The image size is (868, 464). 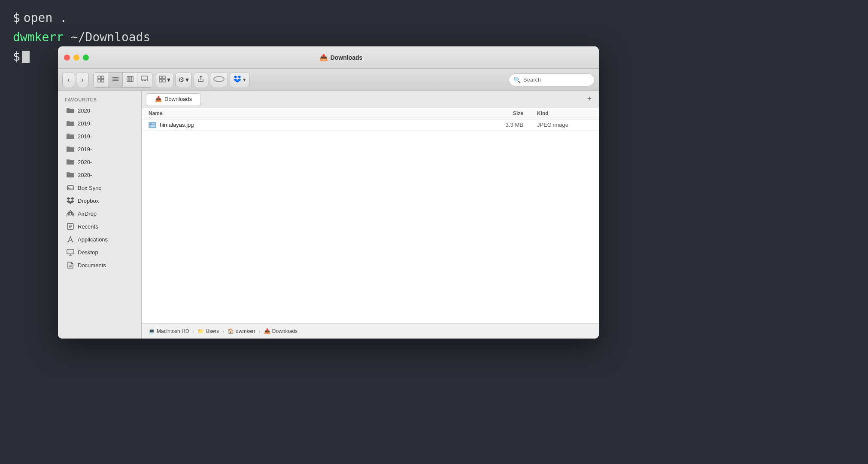 What do you see at coordinates (208, 331) in the screenshot?
I see `breadcrumb-users: 📁 Users` at bounding box center [208, 331].